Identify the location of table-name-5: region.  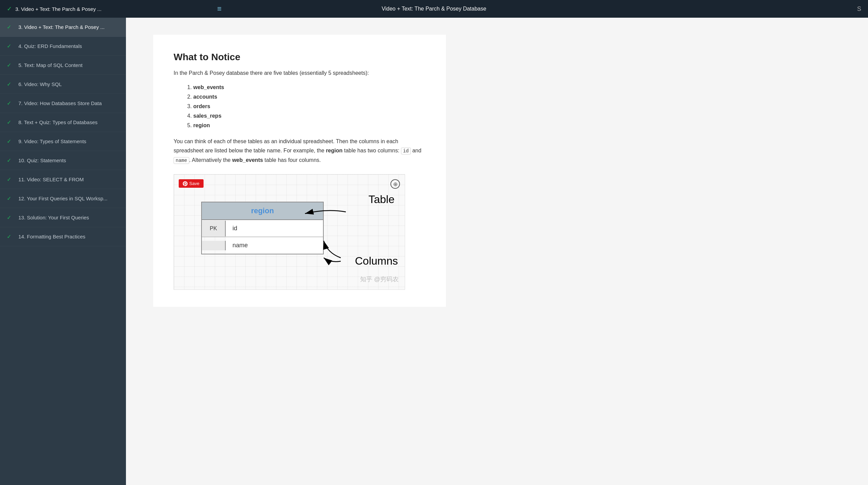
(202, 125).